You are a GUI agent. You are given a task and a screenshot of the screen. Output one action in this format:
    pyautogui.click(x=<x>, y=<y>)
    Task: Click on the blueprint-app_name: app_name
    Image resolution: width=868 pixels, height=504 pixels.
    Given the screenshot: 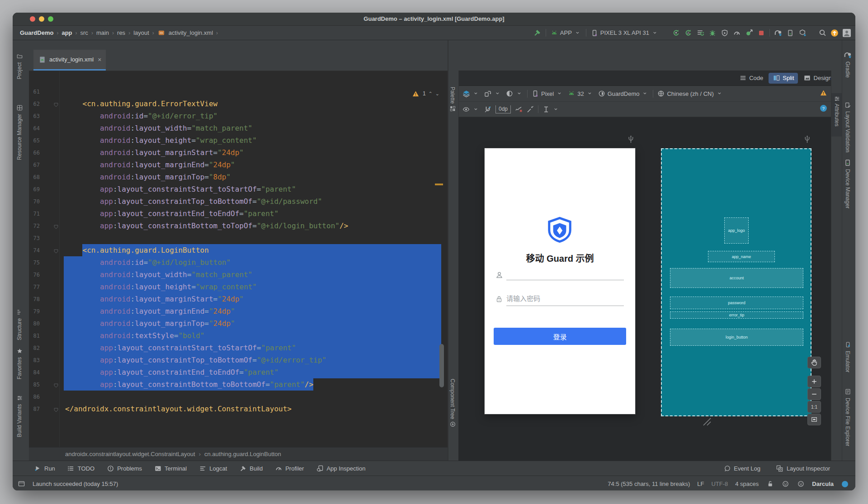 What is the action you would take?
    pyautogui.click(x=741, y=257)
    